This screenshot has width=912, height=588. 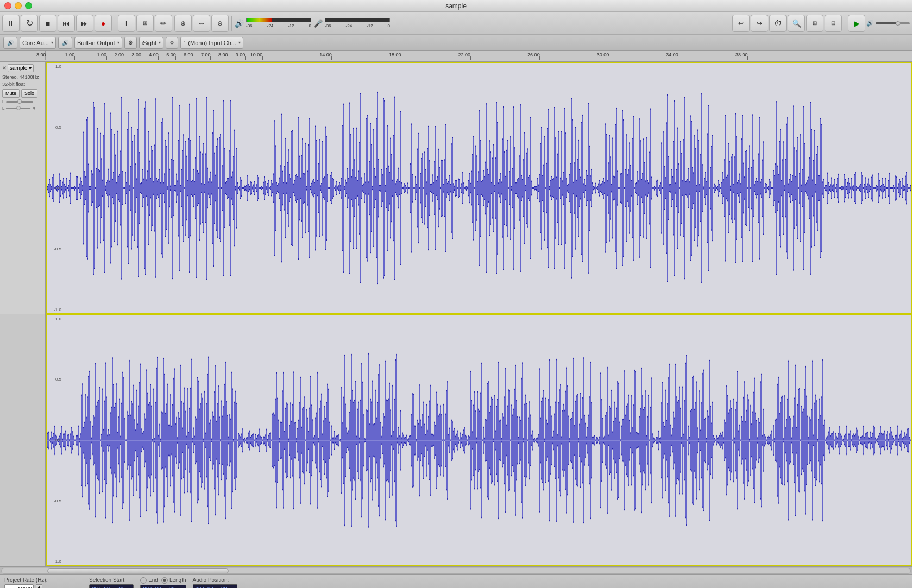 I want to click on timeline-ruler: -3:00-1:001:002:003:004:005:006:007:008:…, so click(x=456, y=56).